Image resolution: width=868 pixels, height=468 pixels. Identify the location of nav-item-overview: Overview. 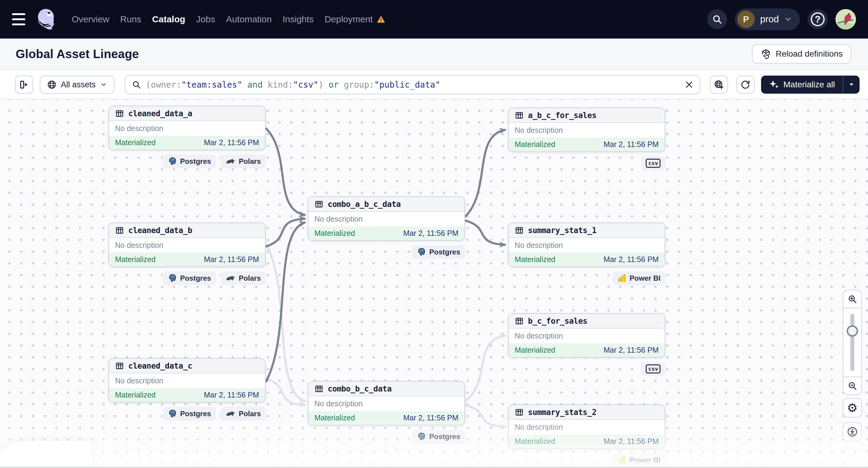
(90, 19).